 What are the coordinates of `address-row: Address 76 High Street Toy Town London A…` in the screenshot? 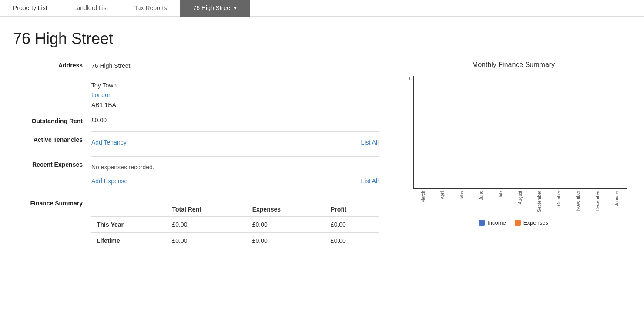 It's located at (196, 85).